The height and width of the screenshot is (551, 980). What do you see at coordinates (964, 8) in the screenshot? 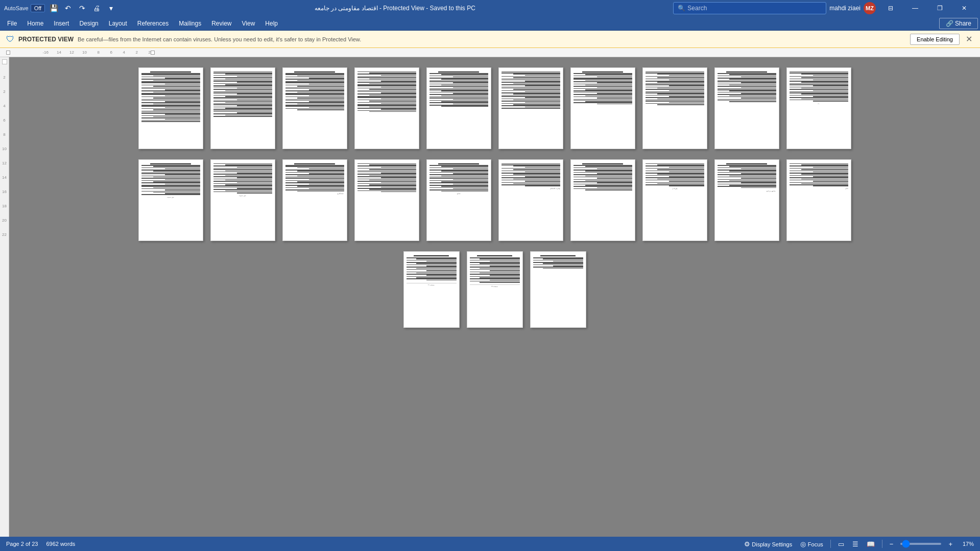
I see `close-button: ✕` at bounding box center [964, 8].